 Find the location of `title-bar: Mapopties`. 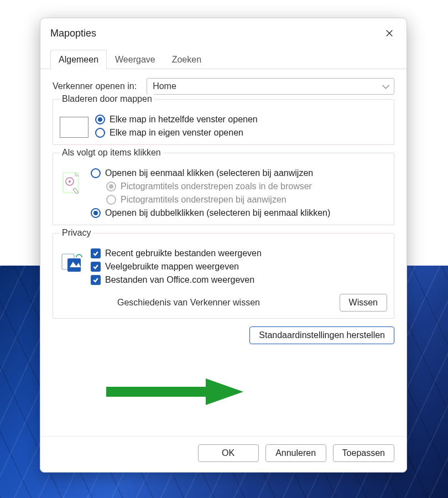

title-bar: Mapopties is located at coordinates (223, 32).